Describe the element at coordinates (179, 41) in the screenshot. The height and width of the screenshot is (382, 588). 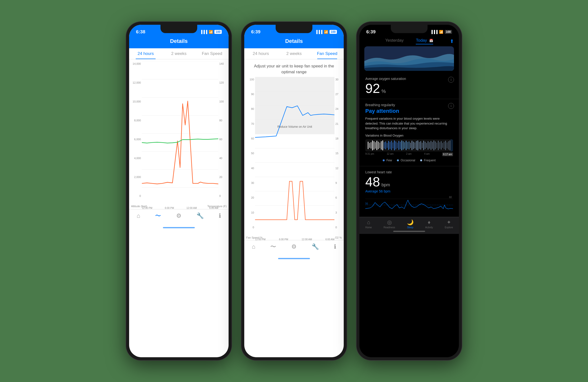
I see `app-title-1: Details` at that location.